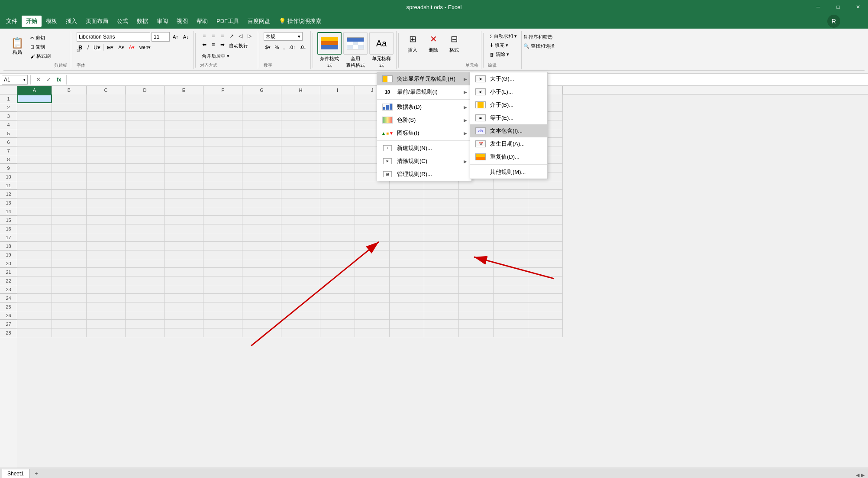  I want to click on cell-F7, so click(223, 151).